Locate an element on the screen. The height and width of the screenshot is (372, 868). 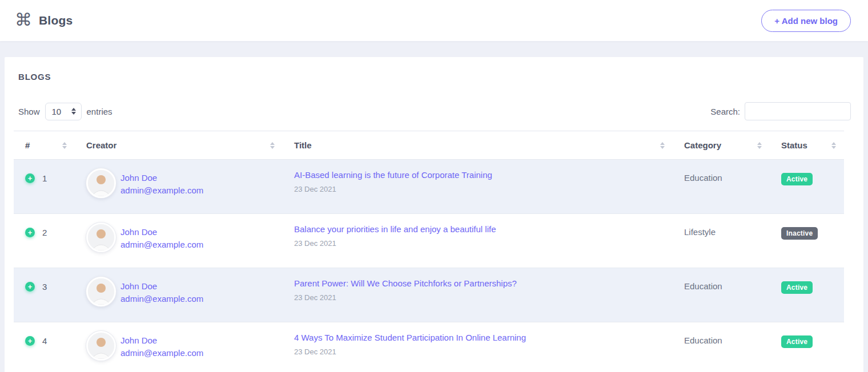
add-new-blog-button: + Add new blog is located at coordinates (806, 21).